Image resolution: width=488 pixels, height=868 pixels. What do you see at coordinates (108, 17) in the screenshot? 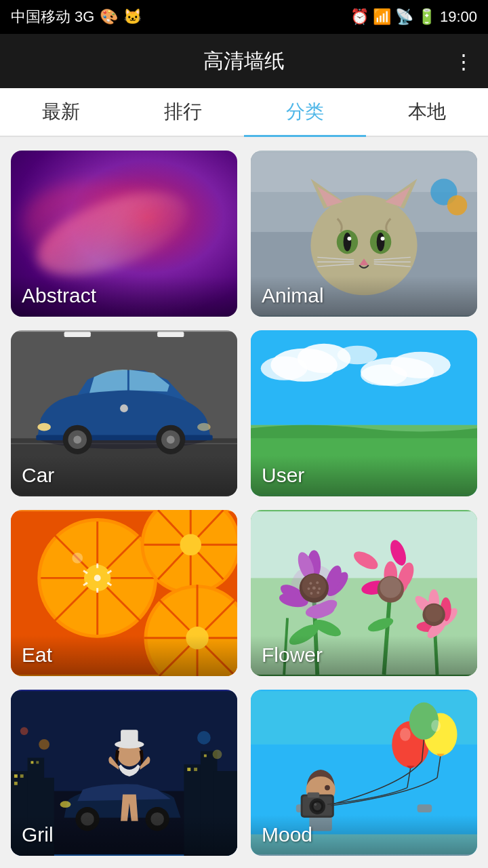
I see `emoji-icon1: 🎨` at bounding box center [108, 17].